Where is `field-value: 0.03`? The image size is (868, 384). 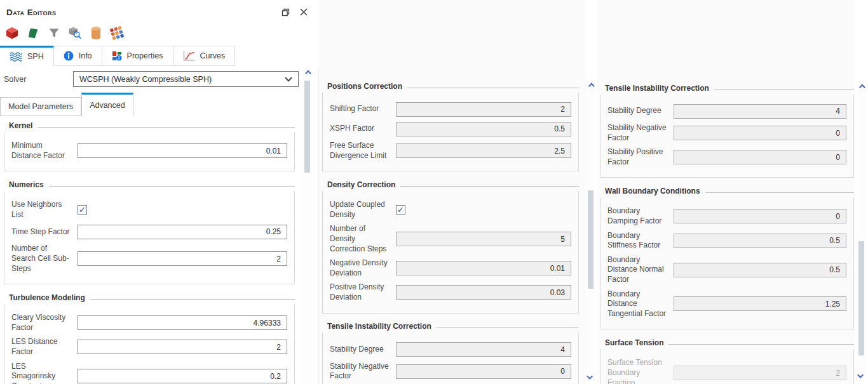 field-value: 0.03 is located at coordinates (558, 293).